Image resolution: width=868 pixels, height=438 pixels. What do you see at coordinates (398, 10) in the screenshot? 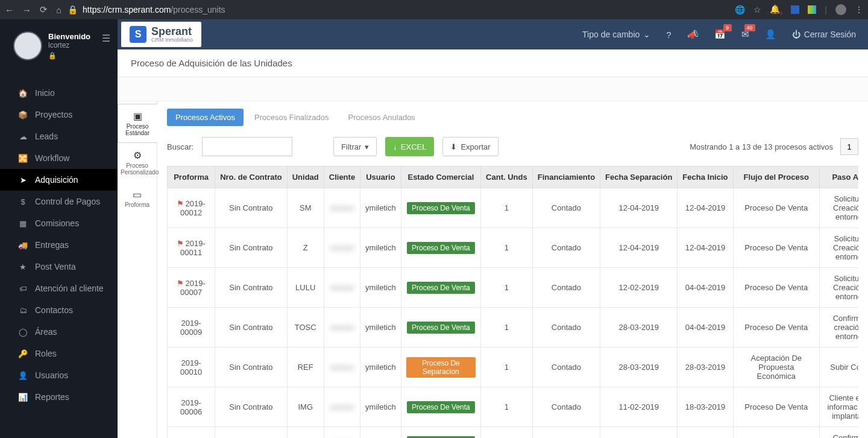
I see `url-bar: 🔒 https://crm.sperant.com/process_units` at bounding box center [398, 10].